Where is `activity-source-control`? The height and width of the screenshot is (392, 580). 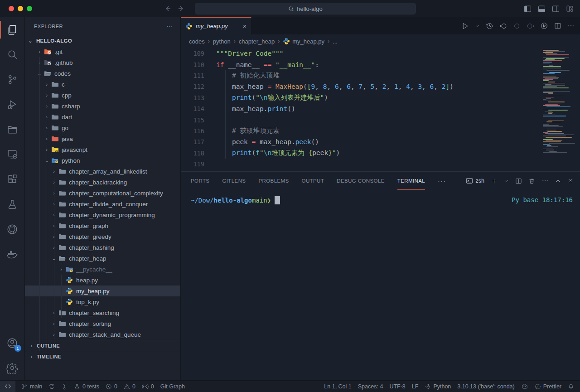
activity-source-control is located at coordinates (13, 80).